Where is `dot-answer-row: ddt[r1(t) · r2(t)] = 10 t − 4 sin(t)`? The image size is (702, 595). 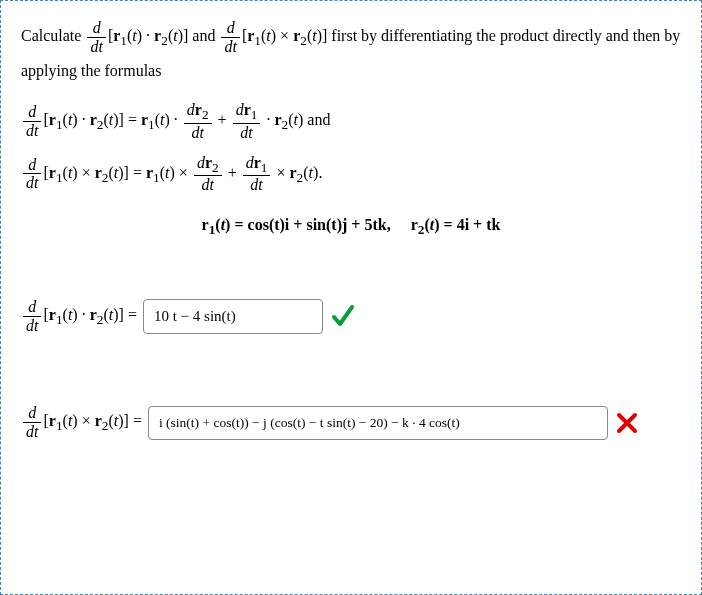
dot-answer-row: ddt[r1(t) · r2(t)] = 10 t − 4 sin(t) is located at coordinates (351, 316).